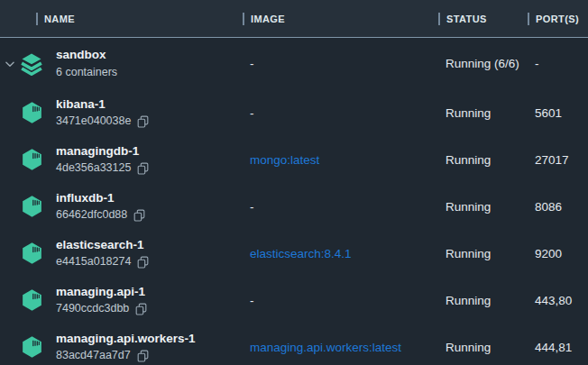 The image size is (588, 365). Describe the element at coordinates (121, 160) in the screenshot. I see `name-cell: managingdb-1 4de356a33125` at that location.